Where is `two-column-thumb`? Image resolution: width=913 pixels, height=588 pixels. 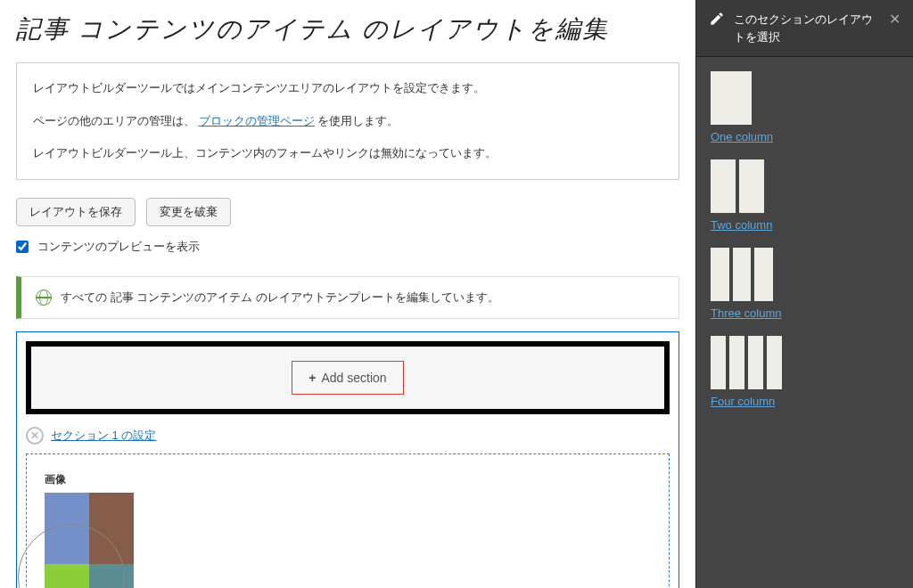
two-column-thumb is located at coordinates (737, 186).